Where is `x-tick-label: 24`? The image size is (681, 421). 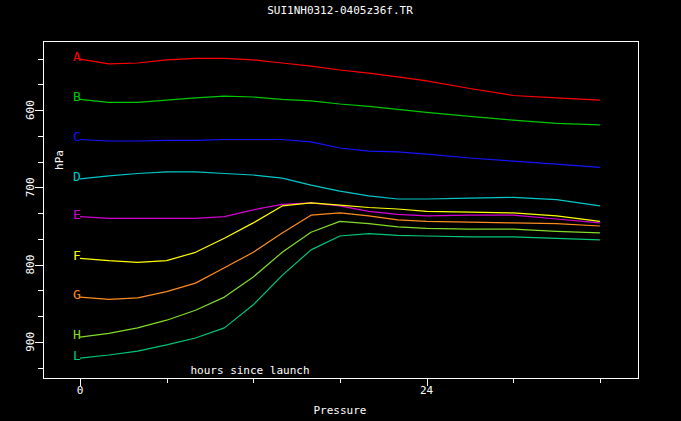 x-tick-label: 24 is located at coordinates (427, 390).